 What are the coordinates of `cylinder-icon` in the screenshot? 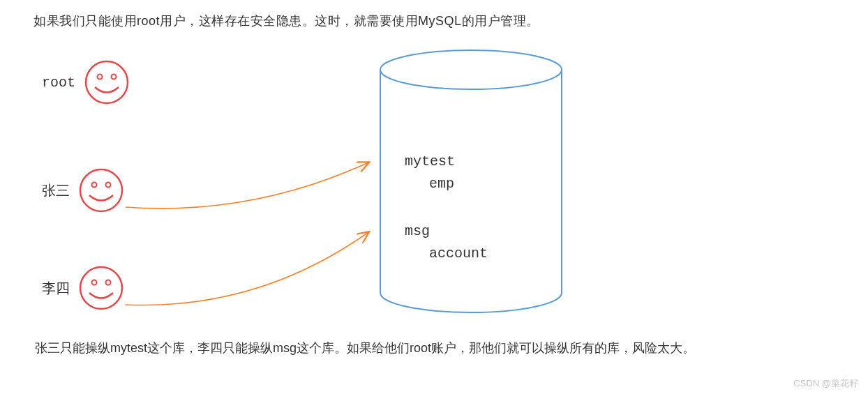 It's located at (471, 181).